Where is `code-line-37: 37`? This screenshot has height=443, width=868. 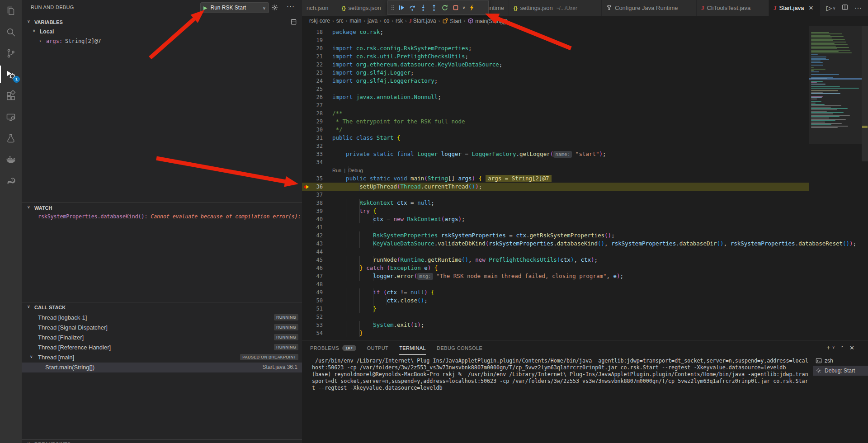
code-line-37: 37 is located at coordinates (556, 195).